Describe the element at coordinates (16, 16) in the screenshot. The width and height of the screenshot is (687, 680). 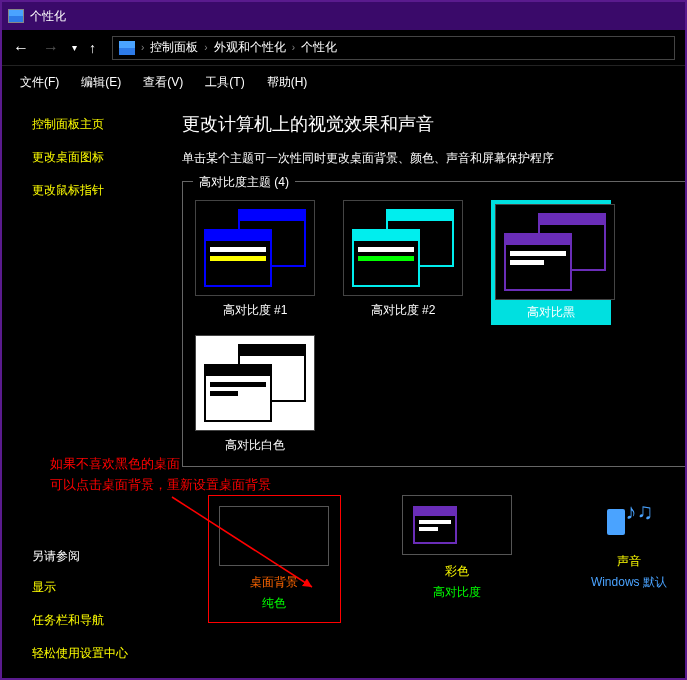
I see `app-icon` at that location.